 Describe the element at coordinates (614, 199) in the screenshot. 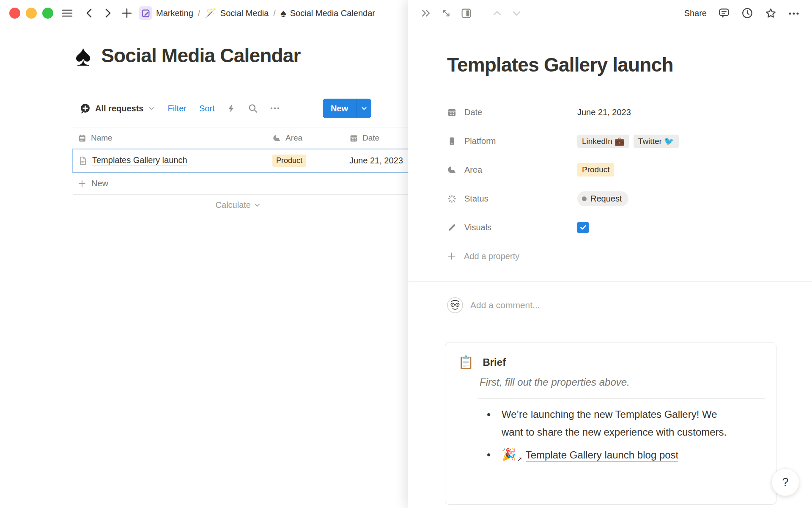

I see `property-row-status: Status Request` at that location.